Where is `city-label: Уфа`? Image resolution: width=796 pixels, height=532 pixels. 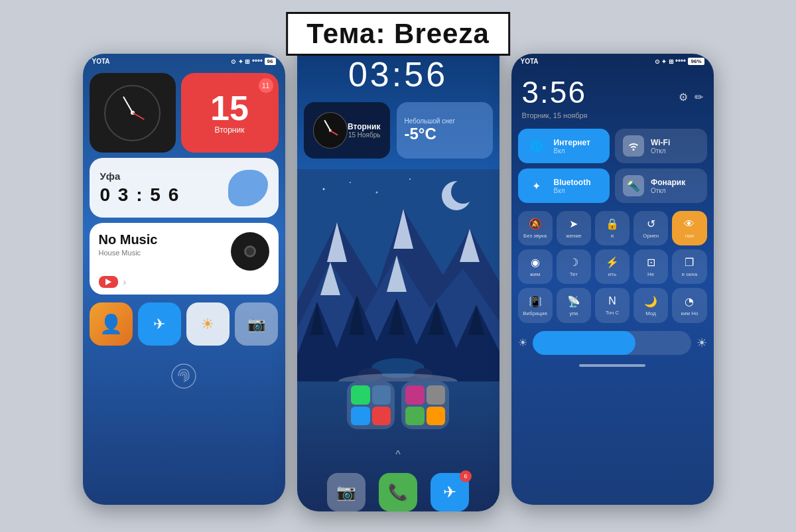 city-label: Уфа is located at coordinates (141, 176).